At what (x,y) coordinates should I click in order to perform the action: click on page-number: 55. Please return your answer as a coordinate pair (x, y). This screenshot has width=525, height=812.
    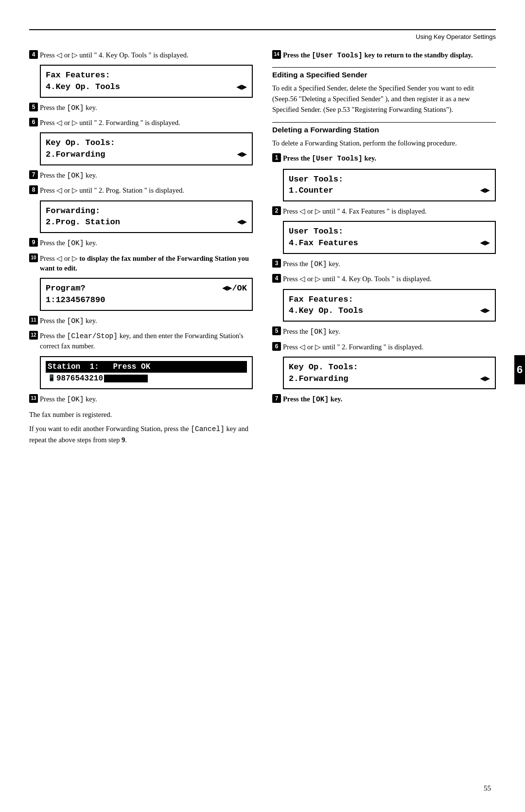
    Looking at the image, I should click on (487, 788).